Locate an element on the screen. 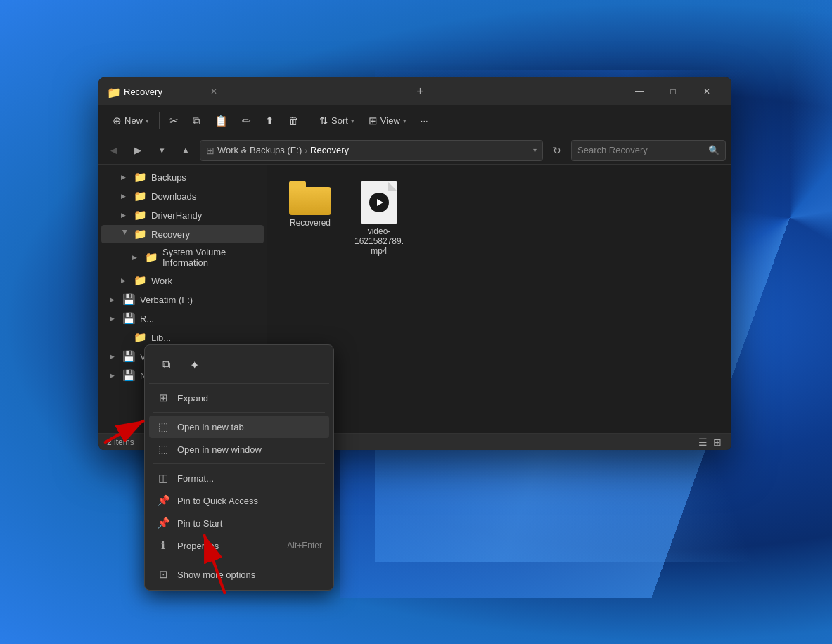  folder-icon-sysvolinfo: 📁 is located at coordinates (152, 257).